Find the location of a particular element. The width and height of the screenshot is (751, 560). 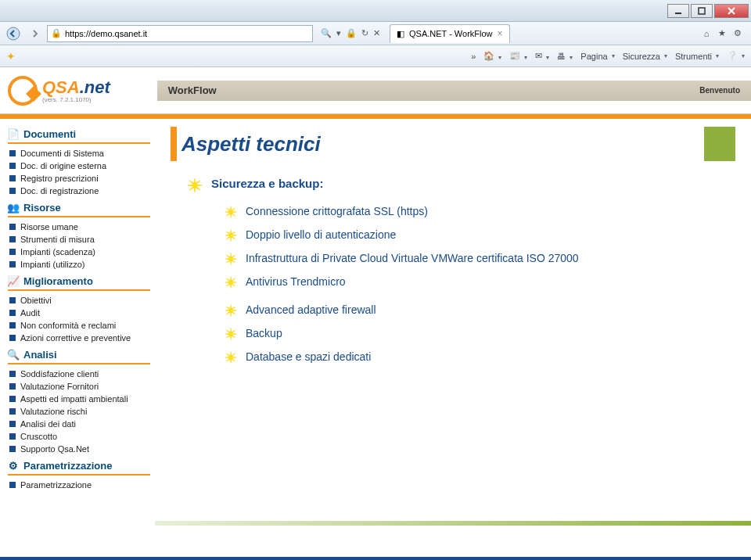

sidebar-item: Impianti (scadenza) is located at coordinates (79, 252).